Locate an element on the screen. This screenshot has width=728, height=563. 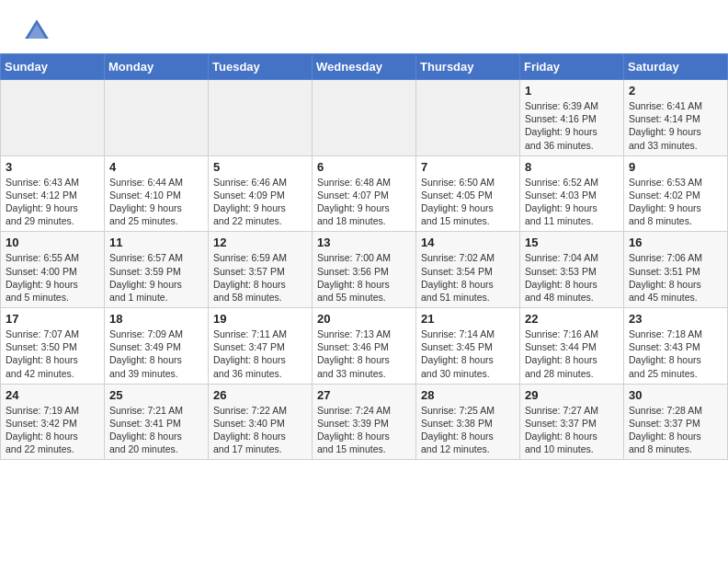
day-number: 3 is located at coordinates (52, 167).